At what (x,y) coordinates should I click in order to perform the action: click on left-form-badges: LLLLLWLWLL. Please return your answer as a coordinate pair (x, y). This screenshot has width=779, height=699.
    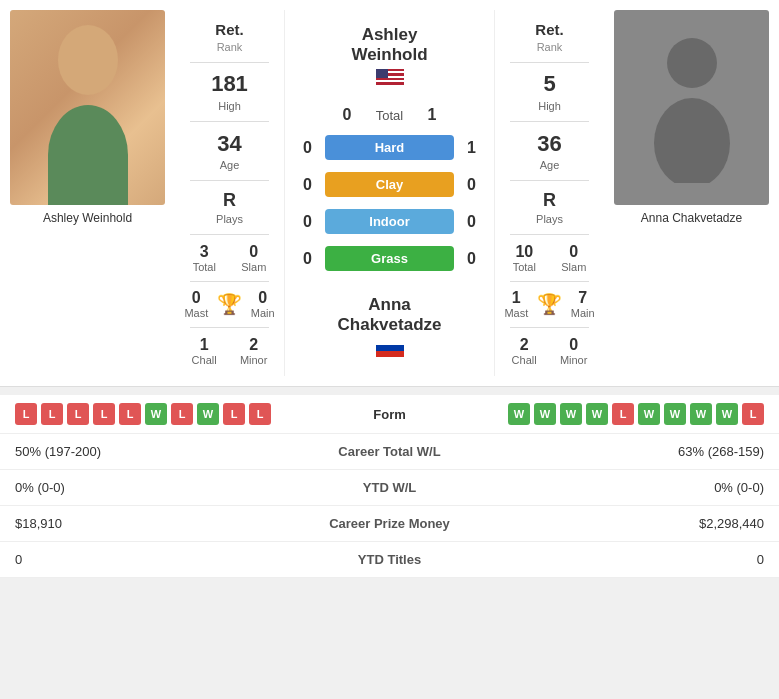
    Looking at the image, I should click on (172, 414).